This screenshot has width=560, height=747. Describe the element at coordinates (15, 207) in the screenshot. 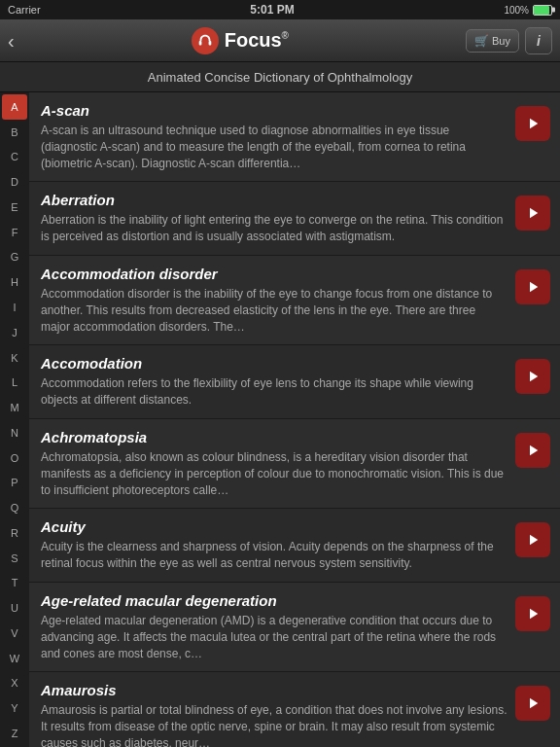

I see `alpha-item-e: E` at that location.